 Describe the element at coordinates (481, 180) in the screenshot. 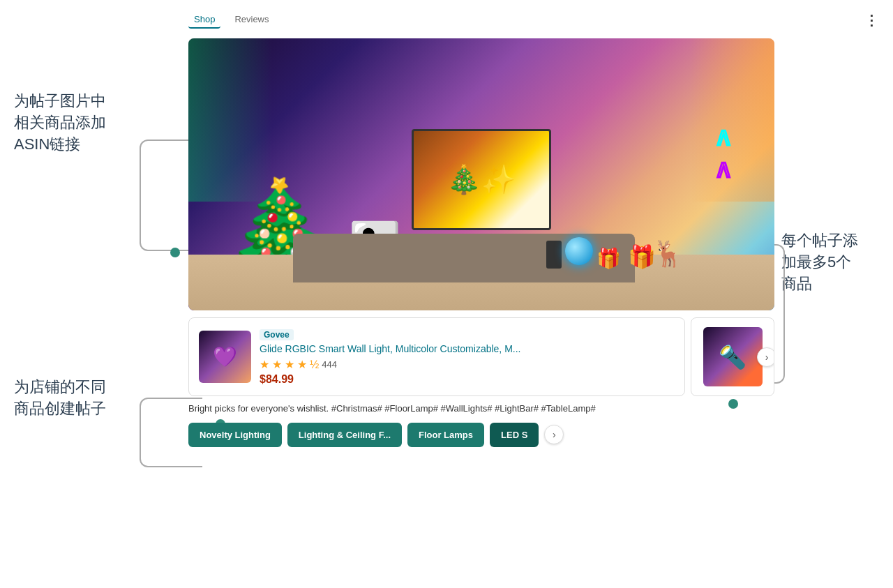

I see `tv-frame: 🎄✨` at that location.